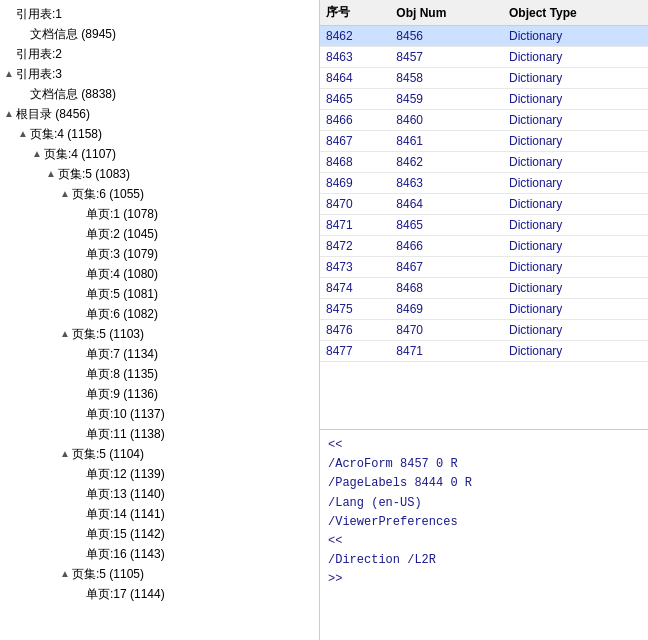  What do you see at coordinates (484, 120) in the screenshot?
I see `table-row: 84668460Dictionary` at bounding box center [484, 120].